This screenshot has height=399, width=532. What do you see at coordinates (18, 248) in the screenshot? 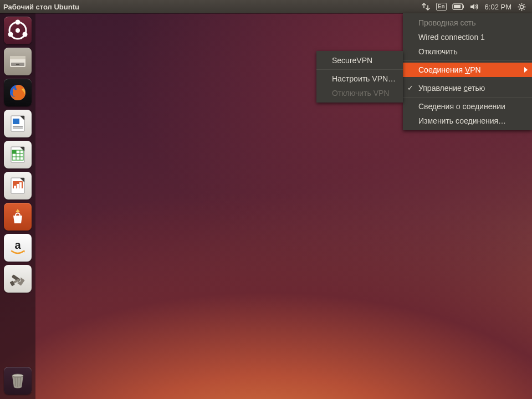
I see `launcher-amazon: a` at bounding box center [18, 248].